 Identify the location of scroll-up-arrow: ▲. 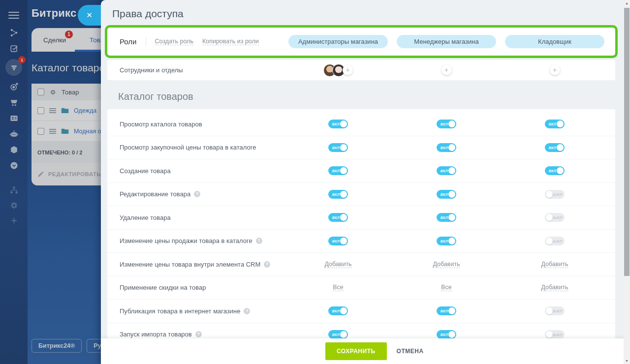
(627, 3).